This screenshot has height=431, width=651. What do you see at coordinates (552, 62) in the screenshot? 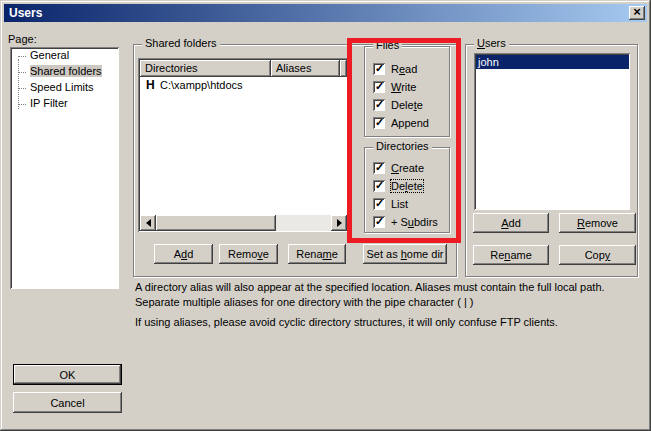
I see `user-item-john: john` at bounding box center [552, 62].